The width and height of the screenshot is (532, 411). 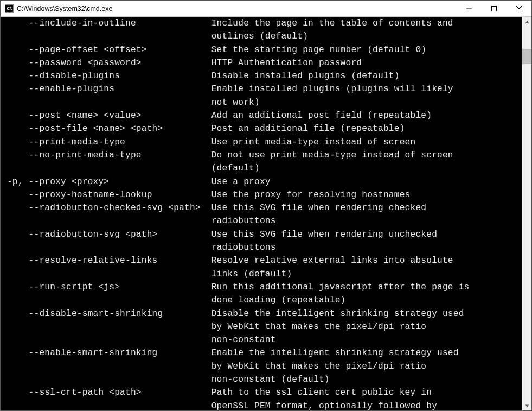 I want to click on option-line: --radiobutton-svg <path> Use this SVG fi…, so click(x=262, y=235).